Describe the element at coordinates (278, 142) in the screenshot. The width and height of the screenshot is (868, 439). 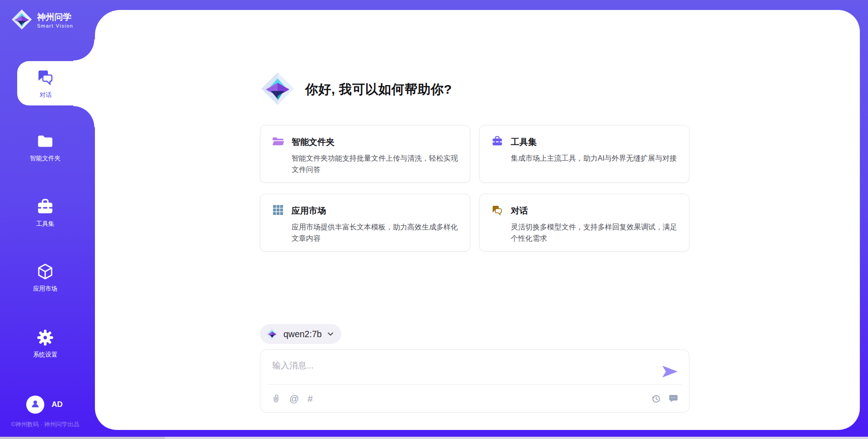
I see `folder-open-icon` at that location.